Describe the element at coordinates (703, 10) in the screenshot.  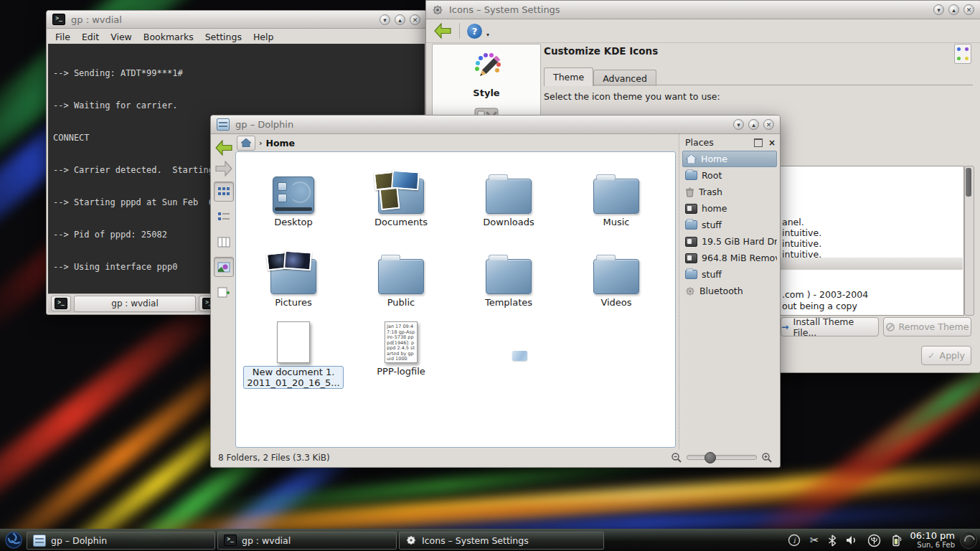
I see `system-settings-titlebar: Icons – System Settings ▾ ▴ ✕` at that location.